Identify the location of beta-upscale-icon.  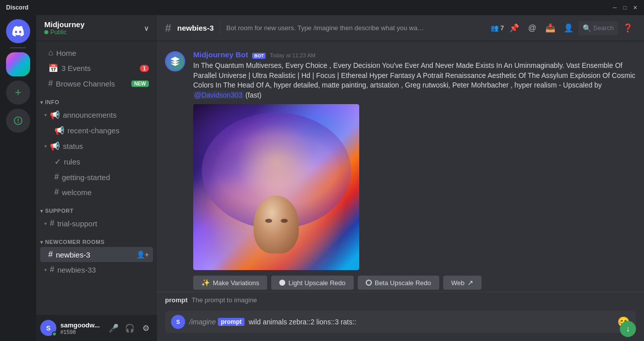
(369, 283).